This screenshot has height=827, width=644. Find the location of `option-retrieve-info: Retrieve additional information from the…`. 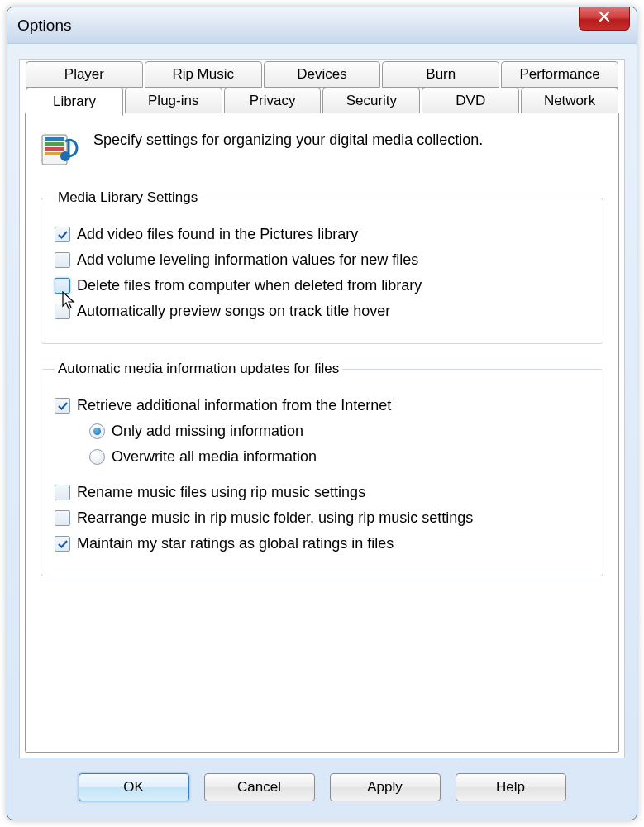

option-retrieve-info: Retrieve additional information from the… is located at coordinates (322, 405).